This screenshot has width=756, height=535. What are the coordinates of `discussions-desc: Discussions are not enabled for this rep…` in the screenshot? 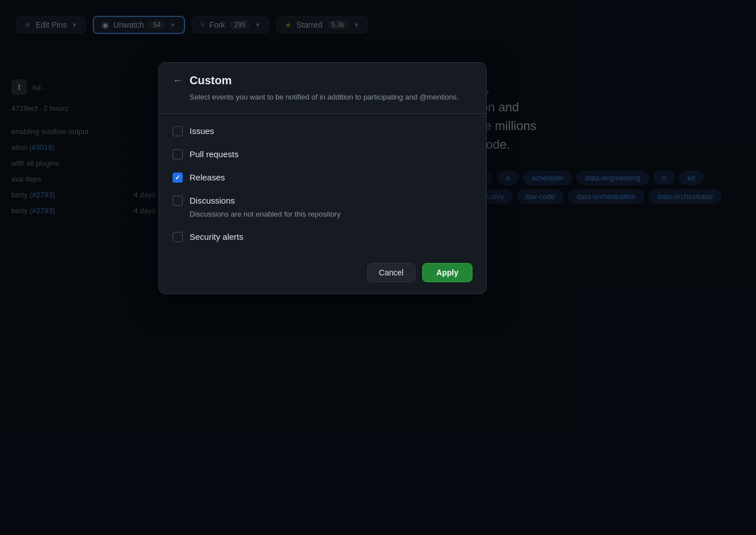 It's located at (331, 214).